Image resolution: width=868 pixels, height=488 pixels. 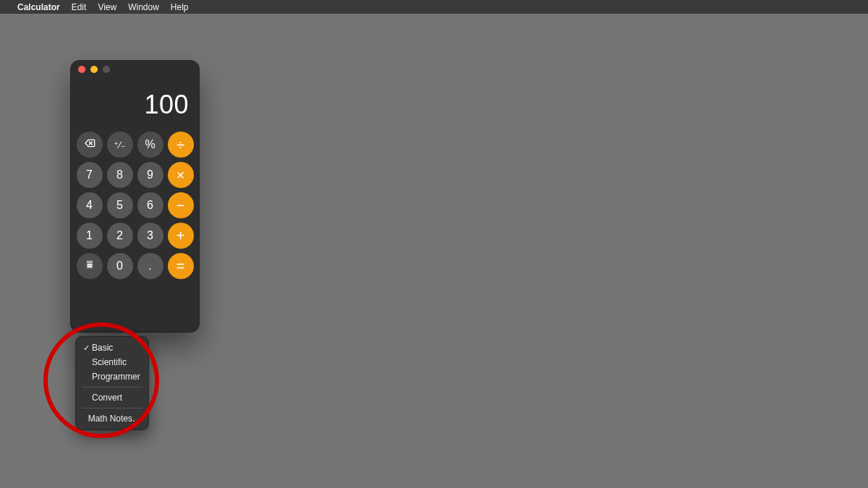 I want to click on calculator-mode-icon, so click(x=90, y=266).